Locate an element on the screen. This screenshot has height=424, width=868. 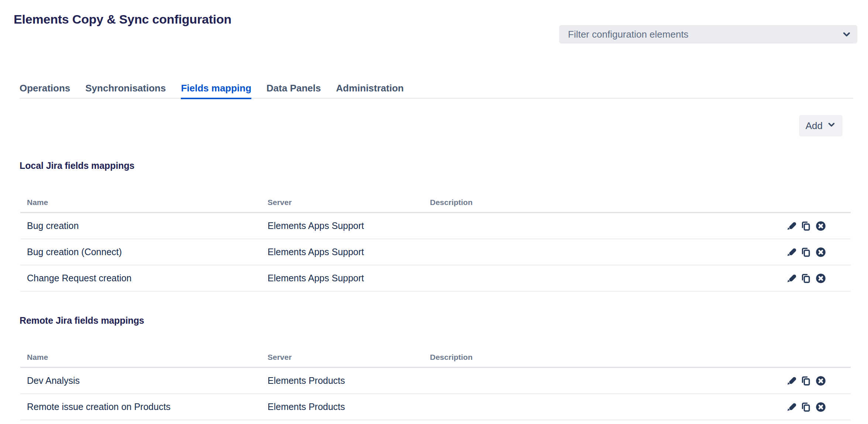
row-name-cell: Bug creation (Connect) is located at coordinates (141, 252).